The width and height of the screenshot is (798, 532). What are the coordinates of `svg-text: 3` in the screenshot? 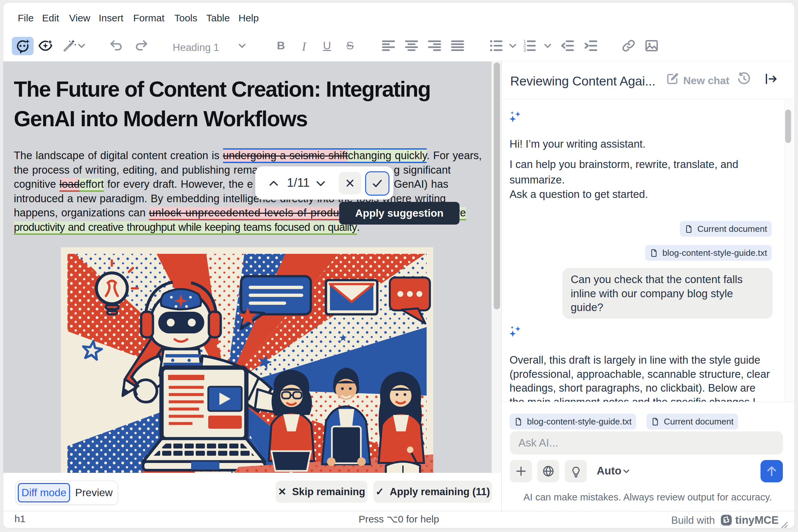 It's located at (525, 50).